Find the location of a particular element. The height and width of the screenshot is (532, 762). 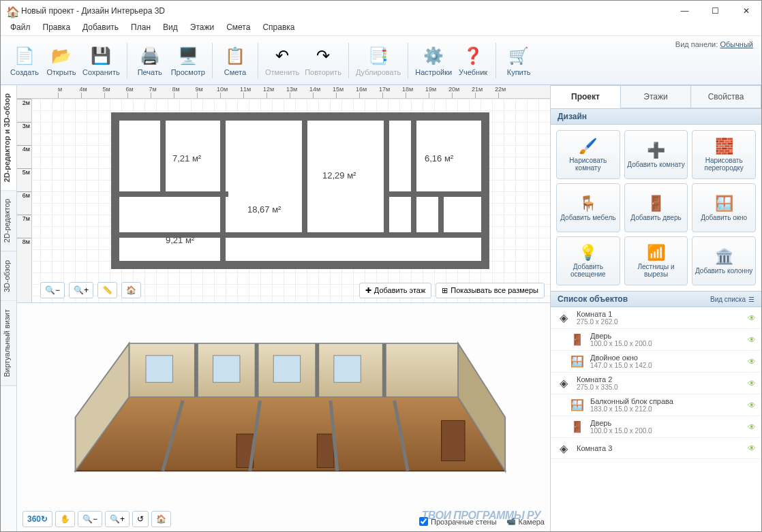

measure-button: 📏 is located at coordinates (108, 290).